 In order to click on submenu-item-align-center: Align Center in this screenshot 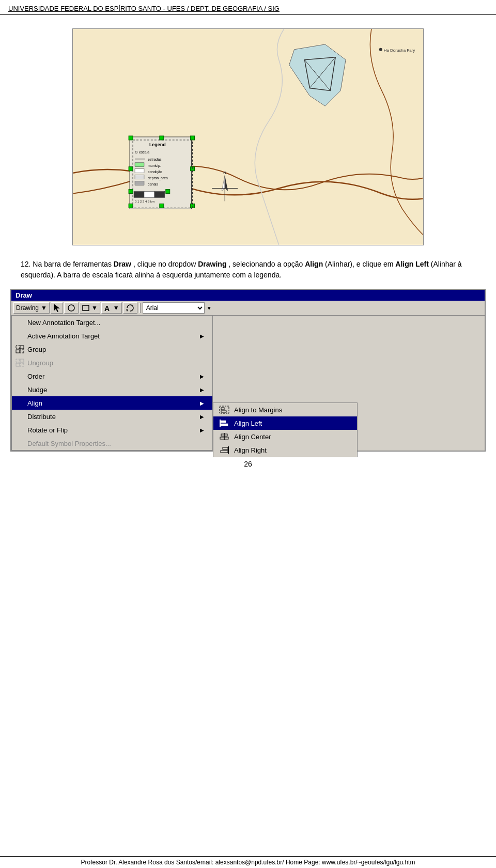, I will do `click(285, 437)`.